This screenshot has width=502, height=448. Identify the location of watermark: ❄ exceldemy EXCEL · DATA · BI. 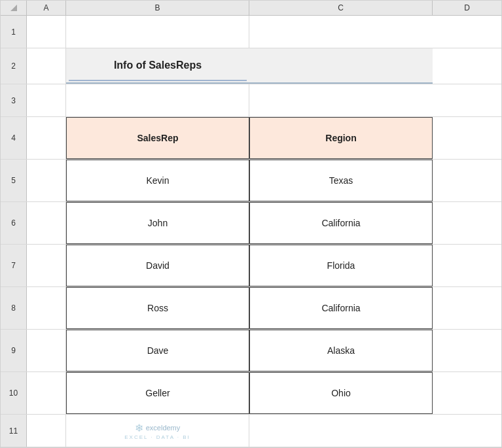
(157, 431).